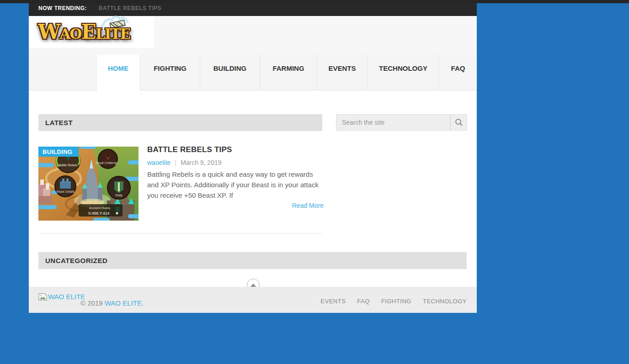 The image size is (629, 364). Describe the element at coordinates (59, 122) in the screenshot. I see `latest-heading-text: LATEST` at that location.